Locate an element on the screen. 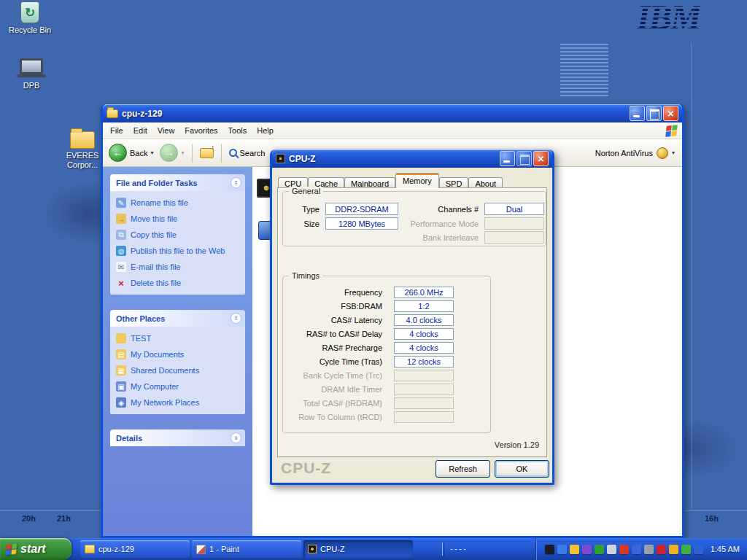  start-button: start is located at coordinates (36, 549).